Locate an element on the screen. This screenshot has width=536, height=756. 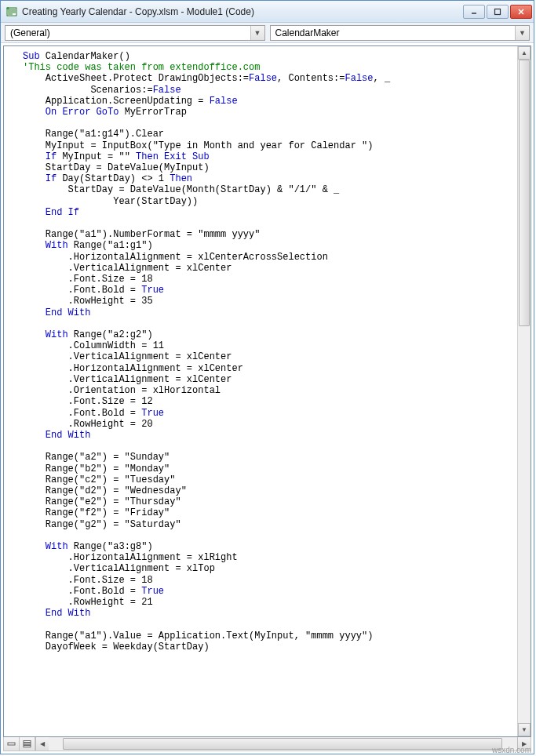
minimize-button is located at coordinates (474, 12).